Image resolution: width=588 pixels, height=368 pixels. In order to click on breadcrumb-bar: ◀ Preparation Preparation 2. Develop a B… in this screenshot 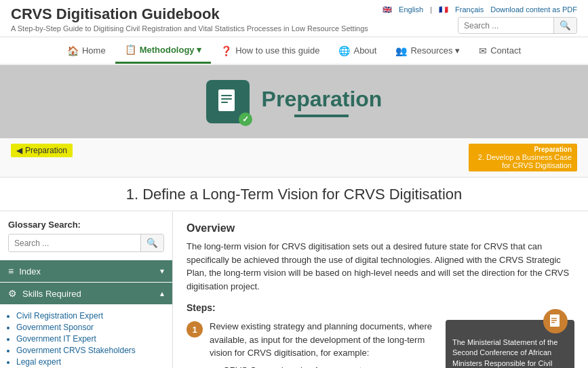, I will do `click(294, 158)`.